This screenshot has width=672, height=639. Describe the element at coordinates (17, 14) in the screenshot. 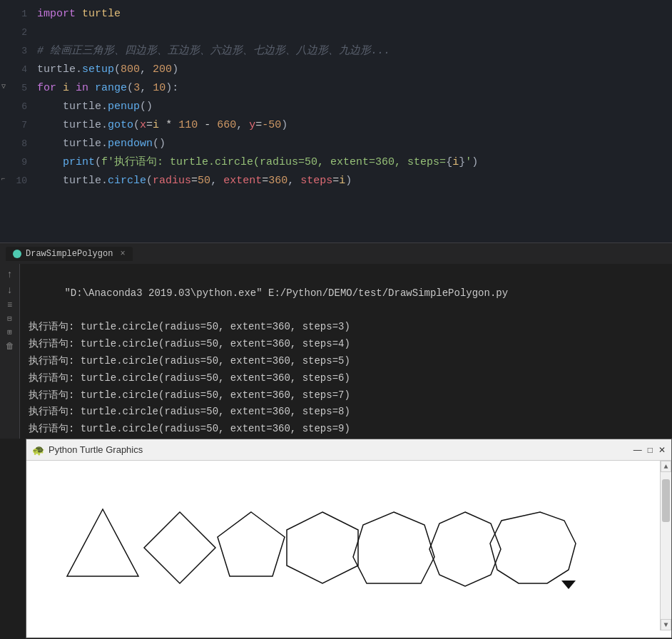

I see `line-number-1: 1` at that location.